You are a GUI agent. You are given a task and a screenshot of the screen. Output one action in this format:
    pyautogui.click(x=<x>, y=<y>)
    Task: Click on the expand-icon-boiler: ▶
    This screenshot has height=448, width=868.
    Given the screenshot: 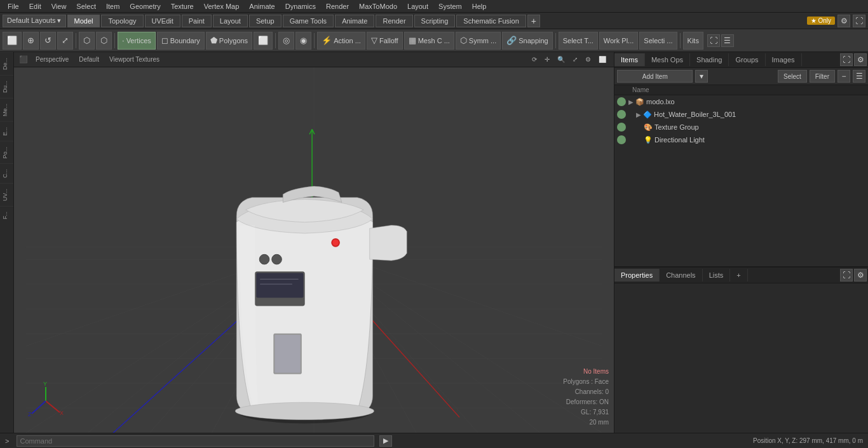 What is the action you would take?
    pyautogui.click(x=639, y=114)
    